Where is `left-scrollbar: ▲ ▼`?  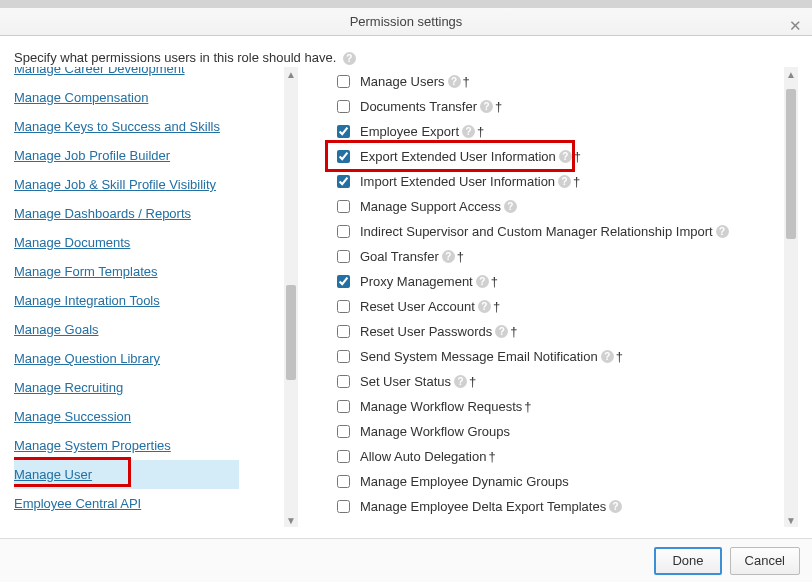
left-scrollbar: ▲ ▼ is located at coordinates (291, 297).